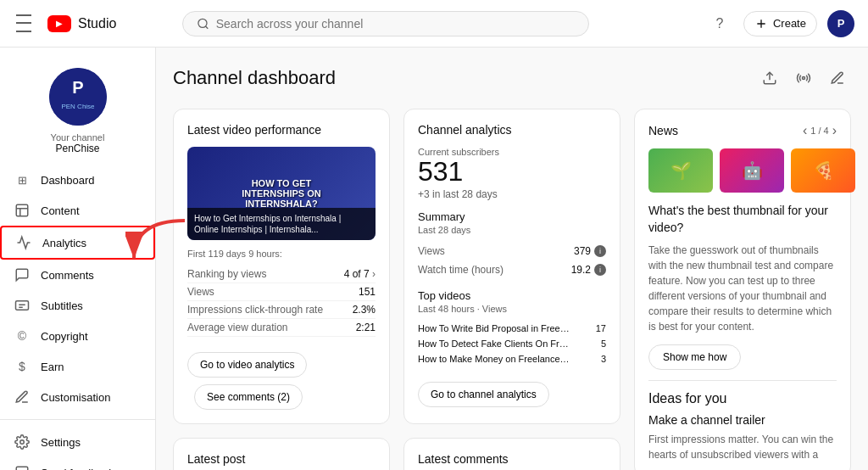 The height and width of the screenshot is (470, 868). I want to click on dashboard-icon: ⊞, so click(22, 180).